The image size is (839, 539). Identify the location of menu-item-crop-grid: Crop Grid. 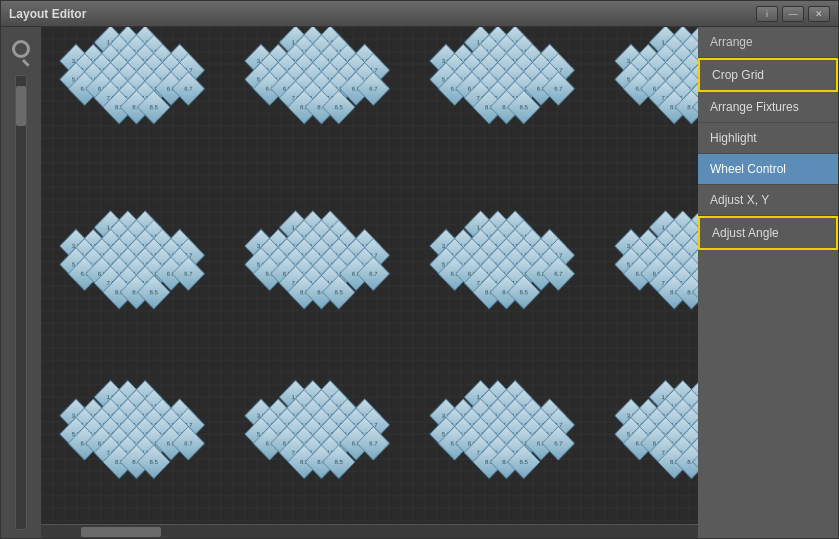
(768, 75).